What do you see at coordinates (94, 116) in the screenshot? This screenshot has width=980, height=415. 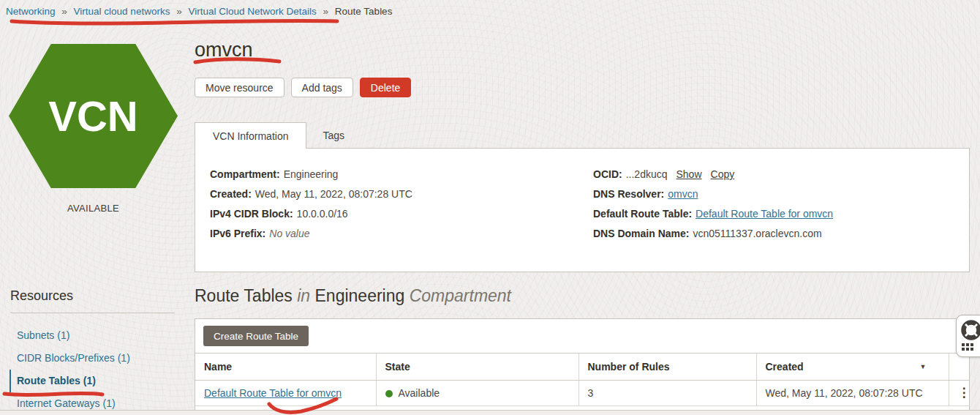 I see `vcn-hexagon-icon: VCN` at bounding box center [94, 116].